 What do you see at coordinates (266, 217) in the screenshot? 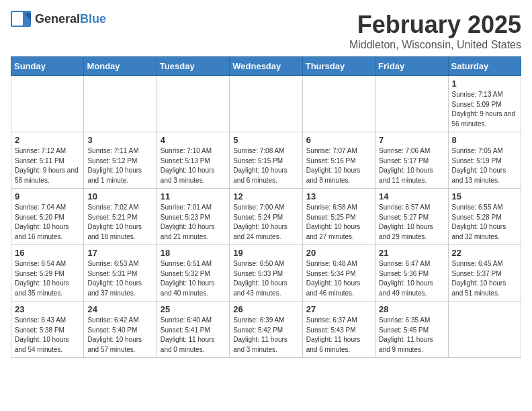
I see `calendar-week-row: 9Sunrise: 7:04 AM Sunset: 5:20 PM Daylig…` at bounding box center [266, 217].